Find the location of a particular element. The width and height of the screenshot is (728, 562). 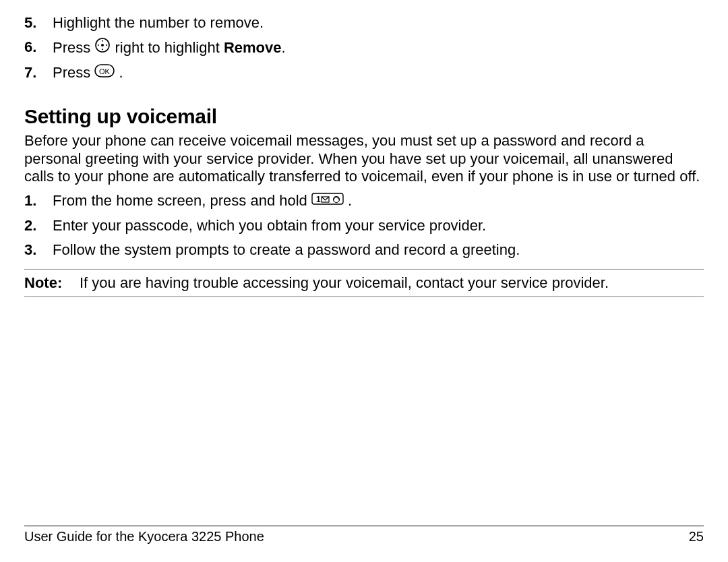

step-number: 2. is located at coordinates (38, 226).